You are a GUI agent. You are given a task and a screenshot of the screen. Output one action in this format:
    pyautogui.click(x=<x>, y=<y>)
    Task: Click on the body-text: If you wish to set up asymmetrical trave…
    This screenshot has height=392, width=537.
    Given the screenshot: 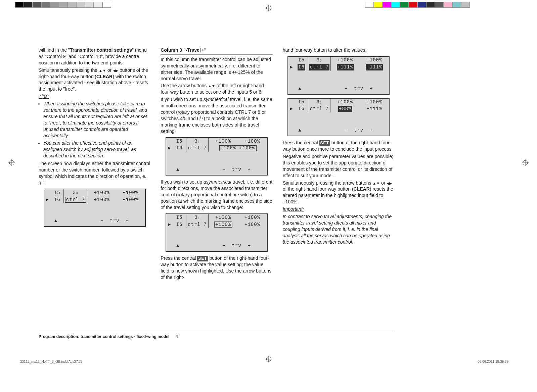 What is the action you would take?
    pyautogui.click(x=216, y=195)
    